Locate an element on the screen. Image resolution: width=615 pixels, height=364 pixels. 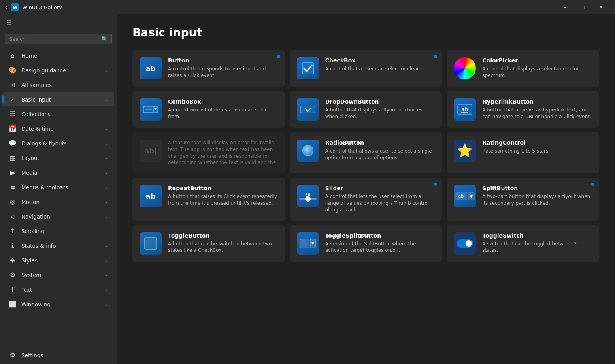
hamburger-button: ☰ is located at coordinates (58, 23).